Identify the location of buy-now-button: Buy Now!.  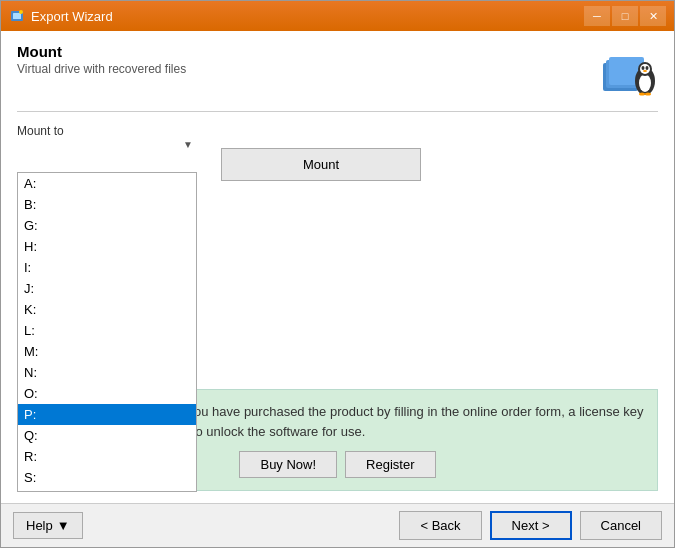
(288, 464).